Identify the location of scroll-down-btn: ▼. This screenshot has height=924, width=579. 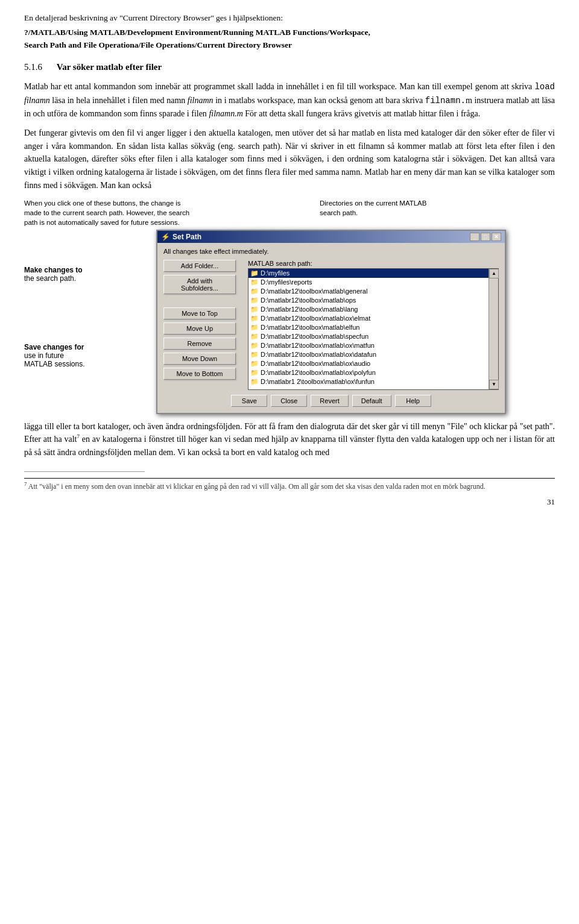
(494, 385).